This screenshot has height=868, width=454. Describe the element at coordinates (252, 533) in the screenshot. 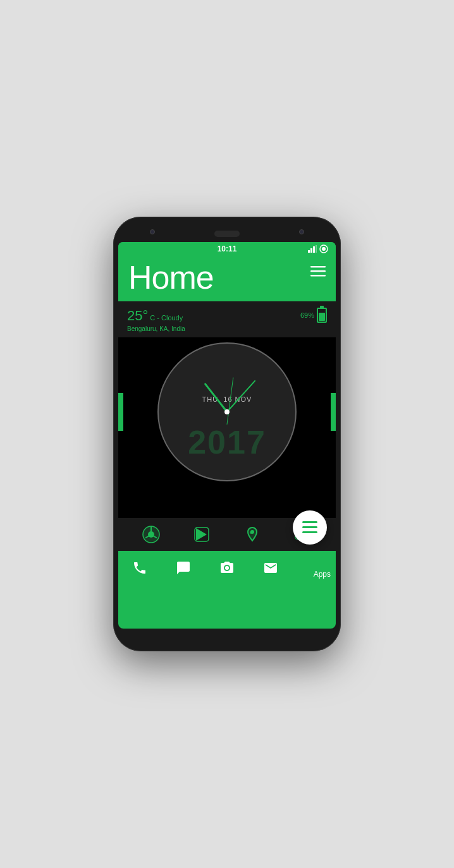

I see `svg-text: G` at that location.